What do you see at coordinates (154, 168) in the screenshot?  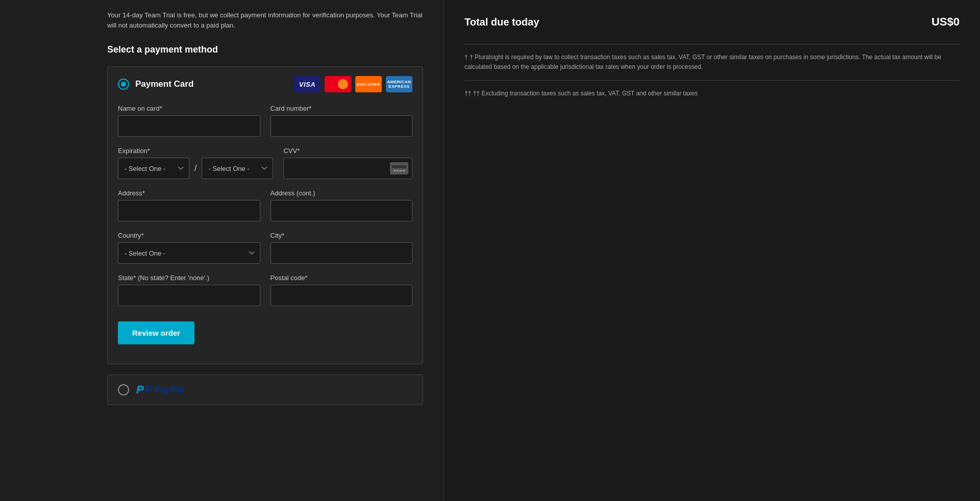 I see `expiration-month-select: - Select One - 01020304 05060708 0910111…` at bounding box center [154, 168].